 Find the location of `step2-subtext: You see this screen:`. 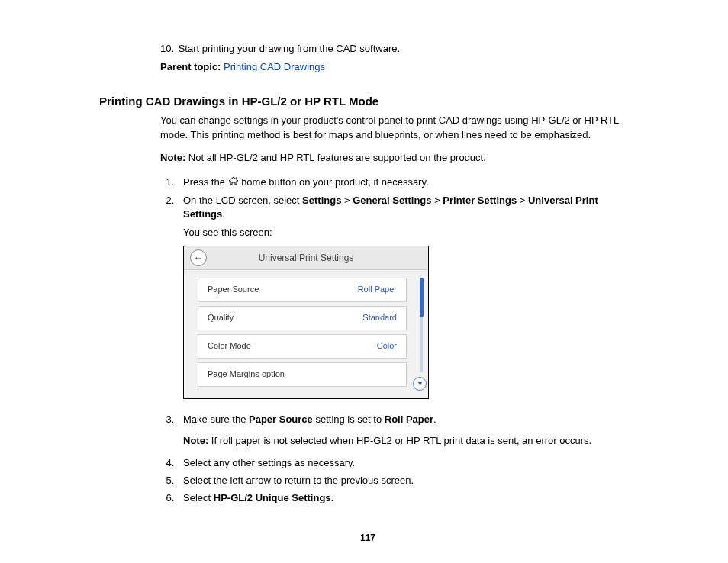

step2-subtext: You see this screen: is located at coordinates (410, 233).